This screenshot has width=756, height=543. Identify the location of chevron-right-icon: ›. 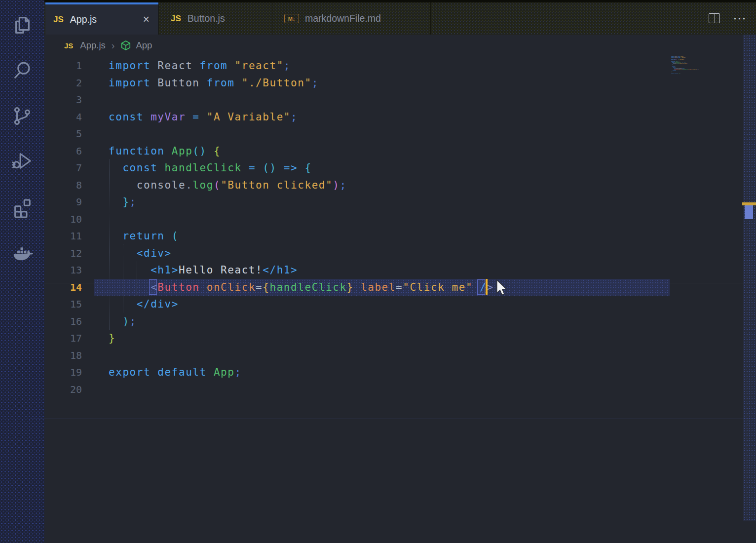
(113, 45).